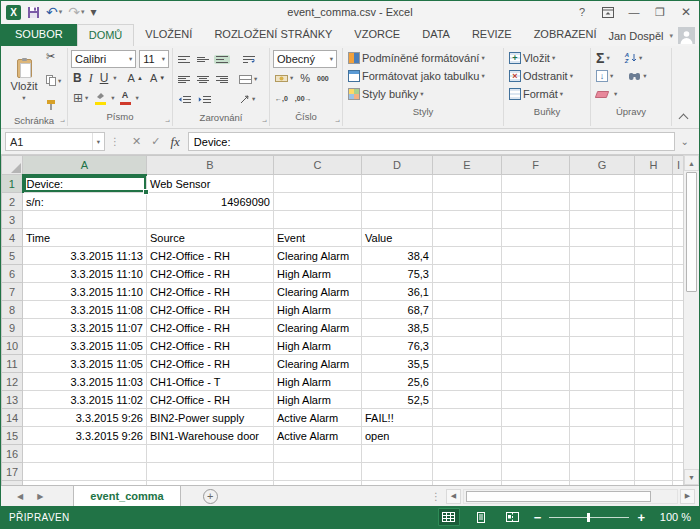 This screenshot has height=529, width=700. I want to click on cell-F11, so click(536, 364).